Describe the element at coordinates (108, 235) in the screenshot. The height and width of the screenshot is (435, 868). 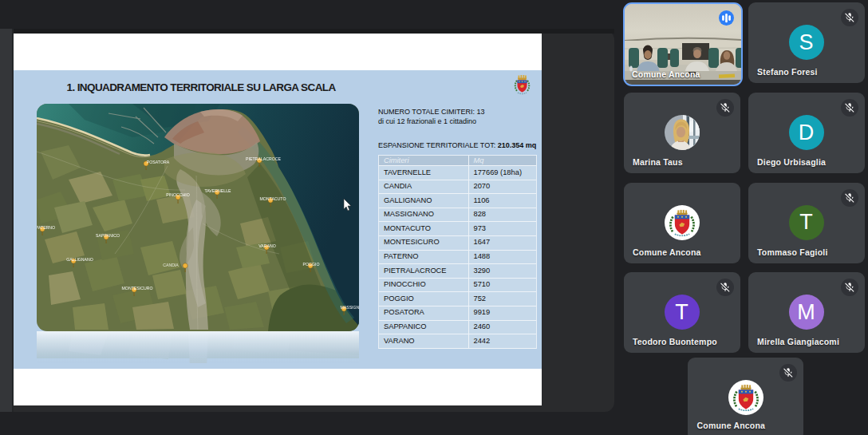
I see `svg-text: SAPPANICO` at that location.